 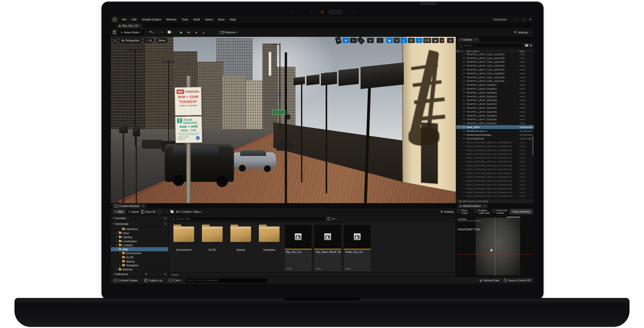 I want to click on cmd-dropdown: >_ Cmd ▾, so click(x=175, y=280).